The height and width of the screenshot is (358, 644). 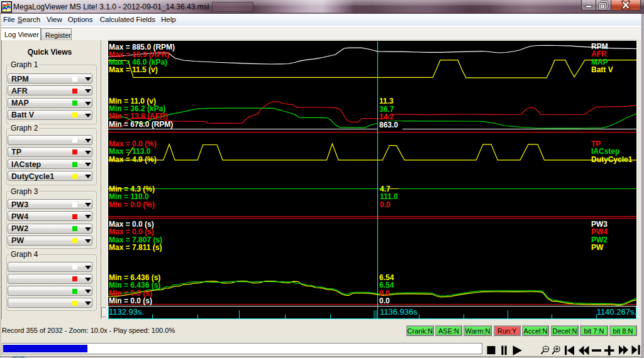 I want to click on svg-text: Max = 11.5 (v), so click(x=133, y=70).